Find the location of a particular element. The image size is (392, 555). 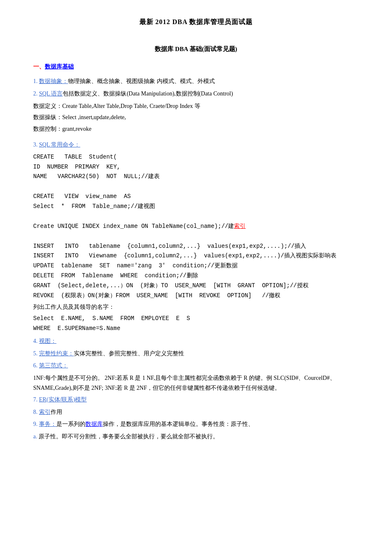

item-2: 2. SQL 语言包括数据定义、数据操纵(Data Manipulation),… is located at coordinates (196, 94).